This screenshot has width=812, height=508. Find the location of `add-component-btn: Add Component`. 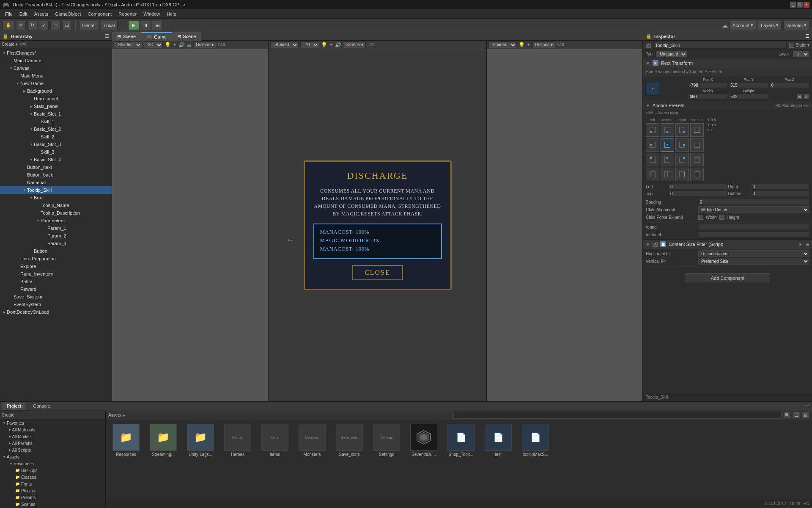

add-component-btn: Add Component is located at coordinates (728, 278).